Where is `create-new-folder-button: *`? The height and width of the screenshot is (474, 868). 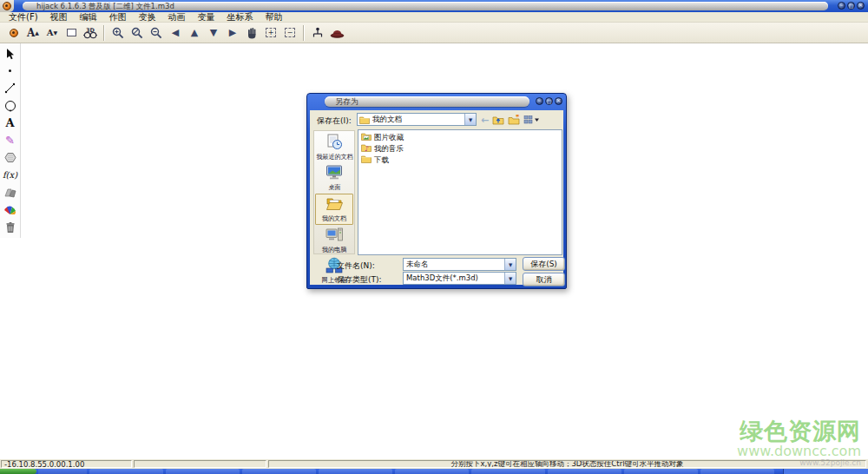
create-new-folder-button: * is located at coordinates (514, 120).